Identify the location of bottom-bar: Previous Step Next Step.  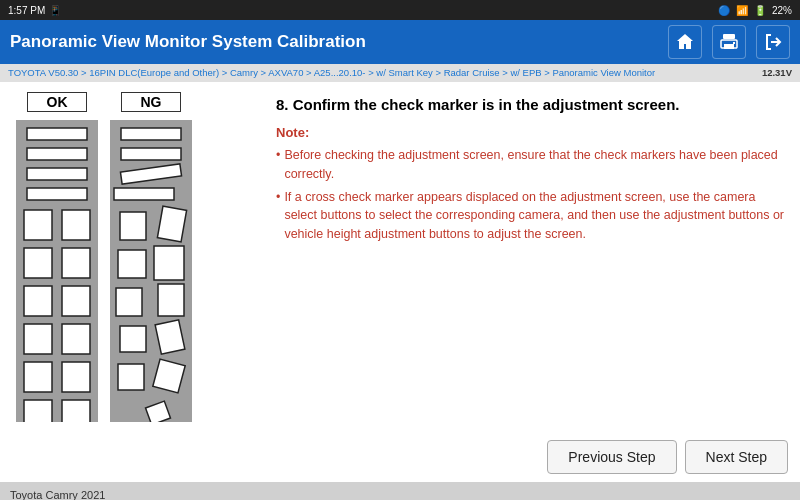
(400, 457).